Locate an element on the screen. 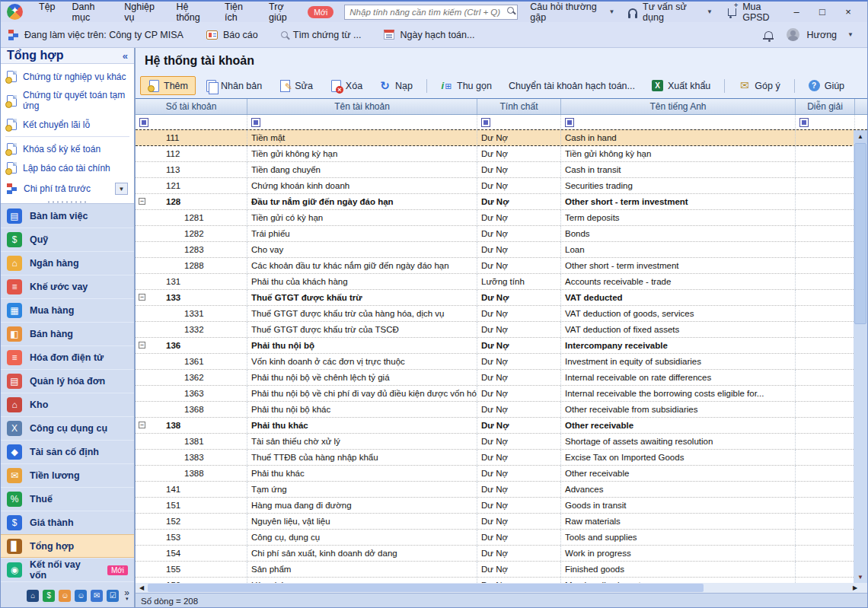 This screenshot has height=608, width=868. menu-item: Danh mục is located at coordinates (90, 13).